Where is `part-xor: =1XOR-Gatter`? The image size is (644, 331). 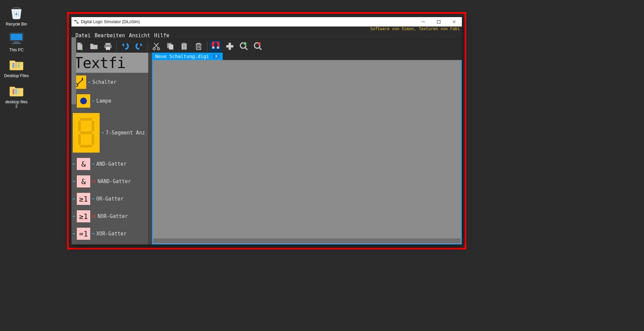 part-xor: =1XOR-Gatter is located at coordinates (110, 234).